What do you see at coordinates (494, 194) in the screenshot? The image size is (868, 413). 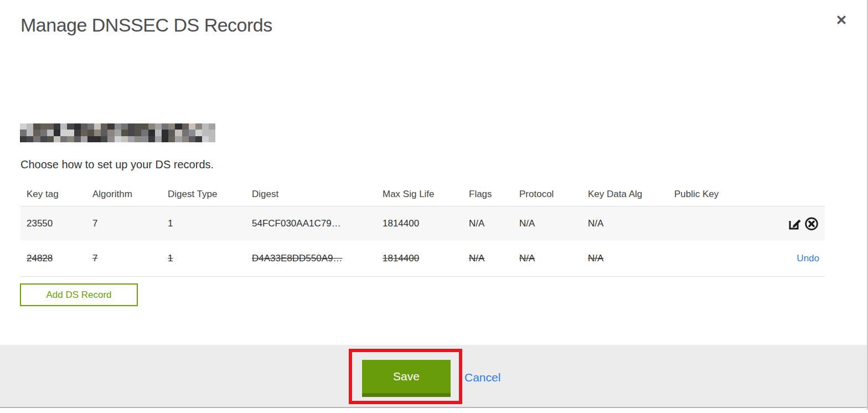 I see `col-header-flags: Flags` at bounding box center [494, 194].